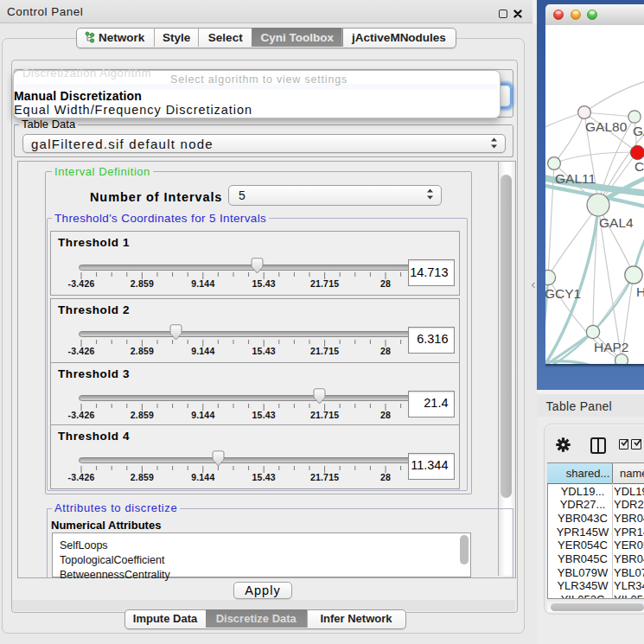 The width and height of the screenshot is (644, 644). I want to click on svg-text: H, so click(640, 292).